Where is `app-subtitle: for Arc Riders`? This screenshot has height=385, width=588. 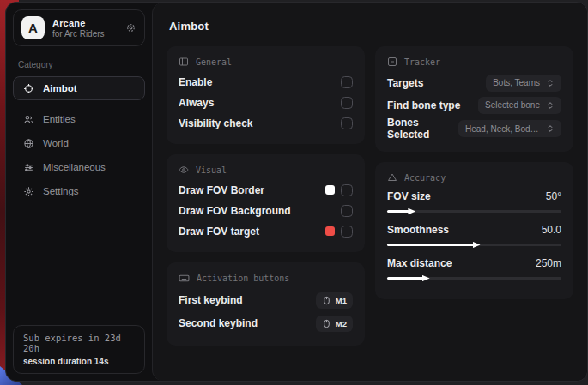 app-subtitle: for Arc Riders is located at coordinates (79, 34).